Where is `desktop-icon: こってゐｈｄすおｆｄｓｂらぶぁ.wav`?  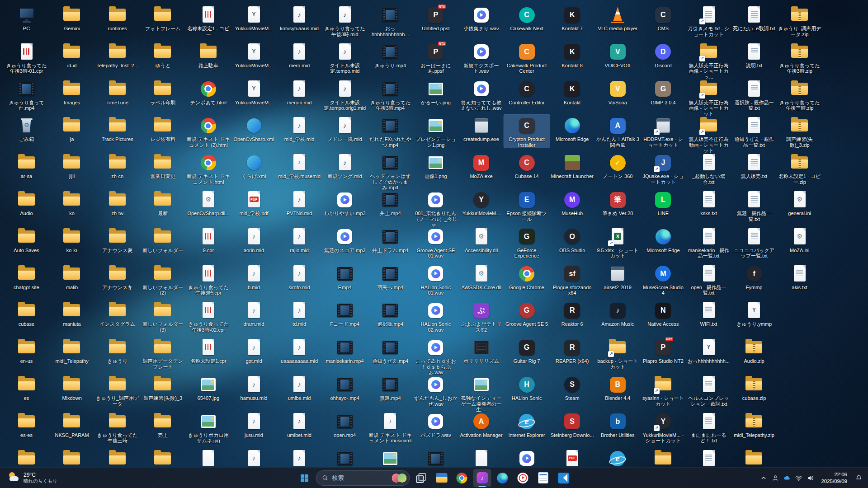 desktop-icon: こってゐｈｄすおｆｄｓｂらぶぁ.wav is located at coordinates (436, 356).